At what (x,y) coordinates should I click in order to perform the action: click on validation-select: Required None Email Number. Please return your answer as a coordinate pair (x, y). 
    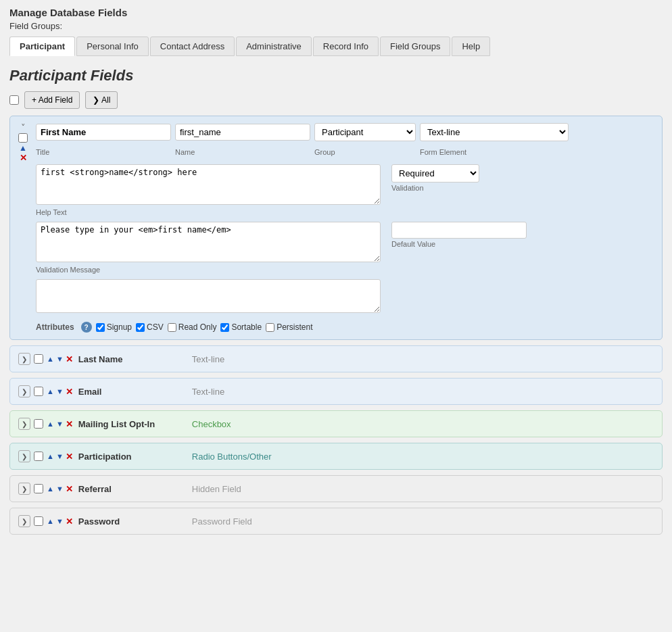
    Looking at the image, I should click on (435, 173).